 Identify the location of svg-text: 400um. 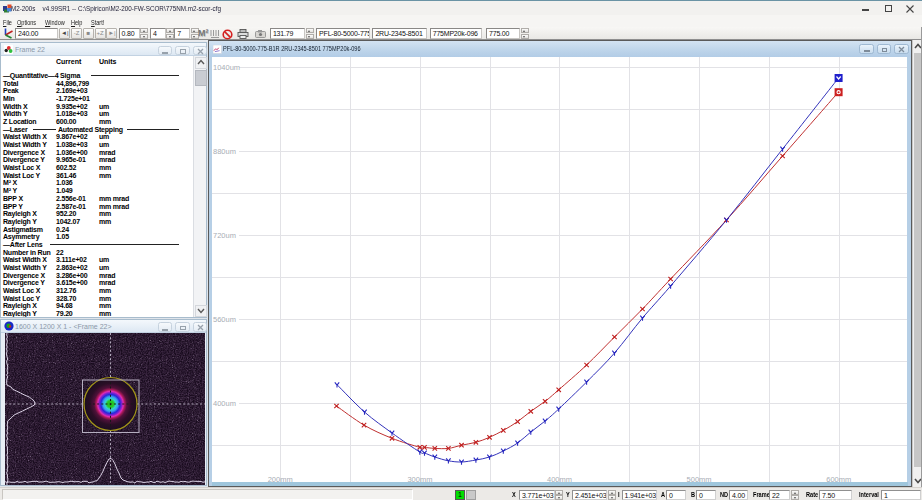
(224, 404).